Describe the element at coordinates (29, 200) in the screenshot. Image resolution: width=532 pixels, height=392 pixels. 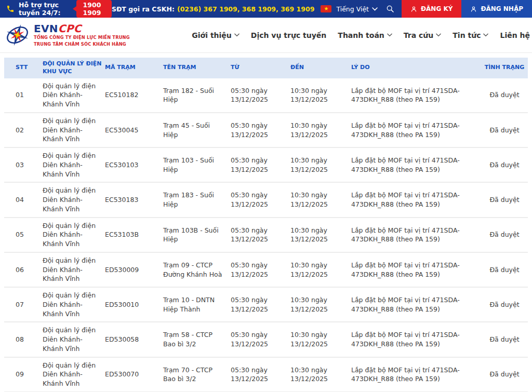
I see `cell-stt: 04` at that location.